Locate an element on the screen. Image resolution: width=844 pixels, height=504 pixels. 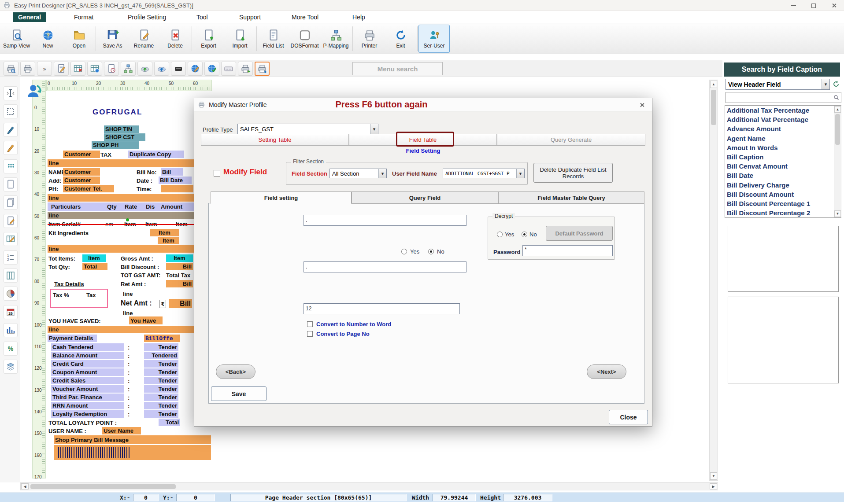
menu-item-profile-setting: Profile Setting is located at coordinates (147, 17).